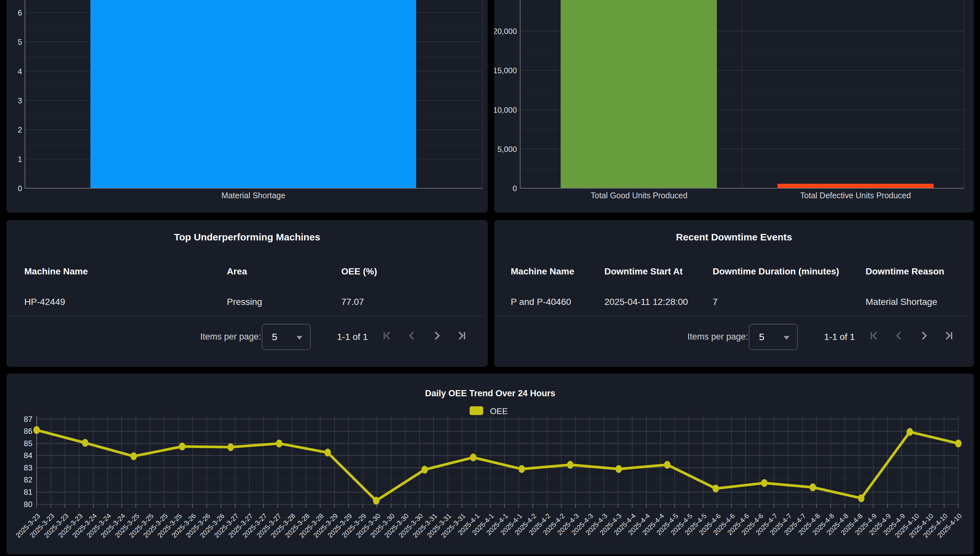  Describe the element at coordinates (639, 196) in the screenshot. I see `svg-text: Total Good Units Produced` at that location.